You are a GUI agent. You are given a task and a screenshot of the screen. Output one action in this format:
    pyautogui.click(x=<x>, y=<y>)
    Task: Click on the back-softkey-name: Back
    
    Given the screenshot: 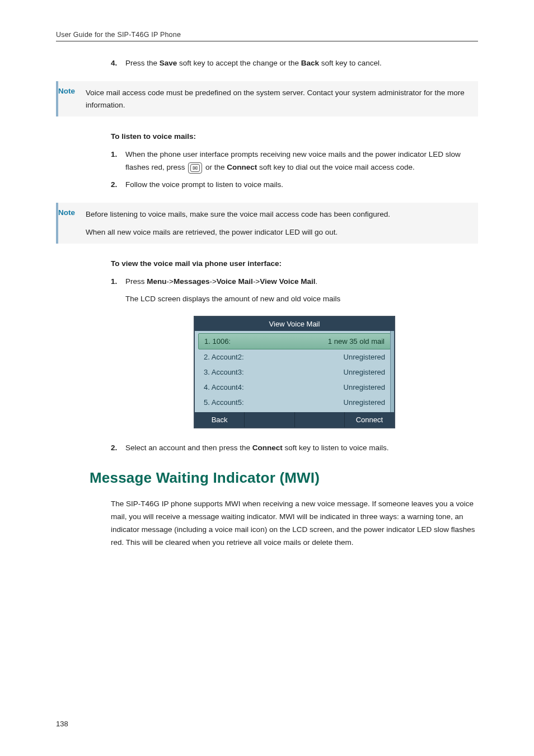 What is the action you would take?
    pyautogui.click(x=310, y=63)
    